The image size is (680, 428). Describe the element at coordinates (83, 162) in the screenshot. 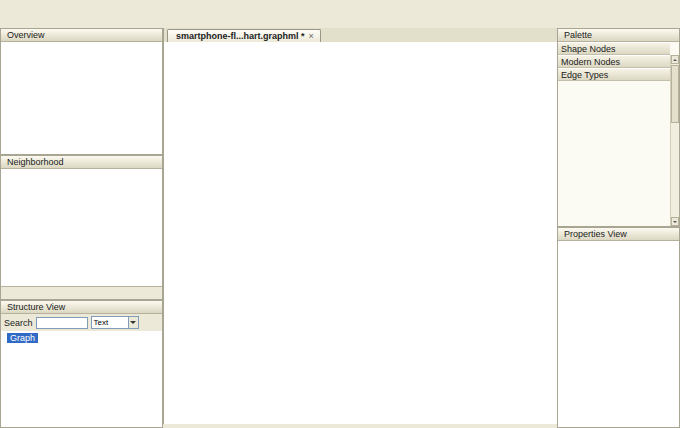

I see `neighborhood-title: Neighborhood` at that location.